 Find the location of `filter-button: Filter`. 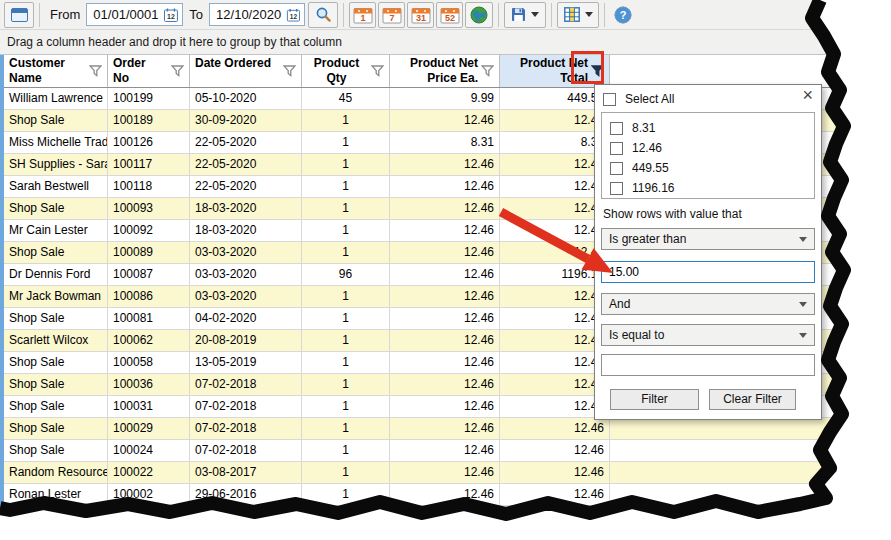

filter-button: Filter is located at coordinates (654, 400).